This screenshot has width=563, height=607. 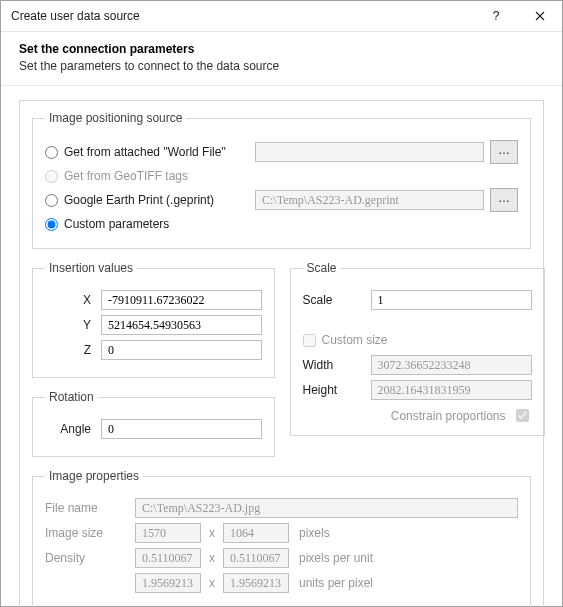 What do you see at coordinates (337, 390) in the screenshot?
I see `height-label: Height` at bounding box center [337, 390].